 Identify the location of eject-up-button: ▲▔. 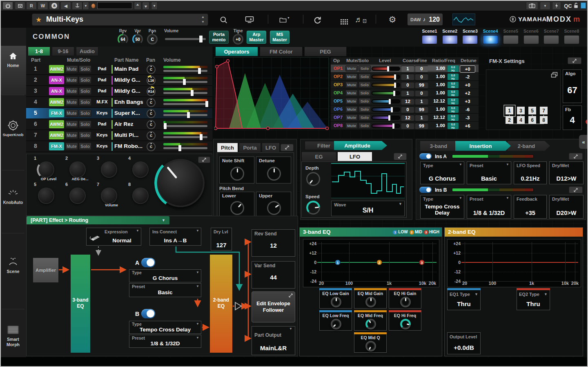
(138, 6).